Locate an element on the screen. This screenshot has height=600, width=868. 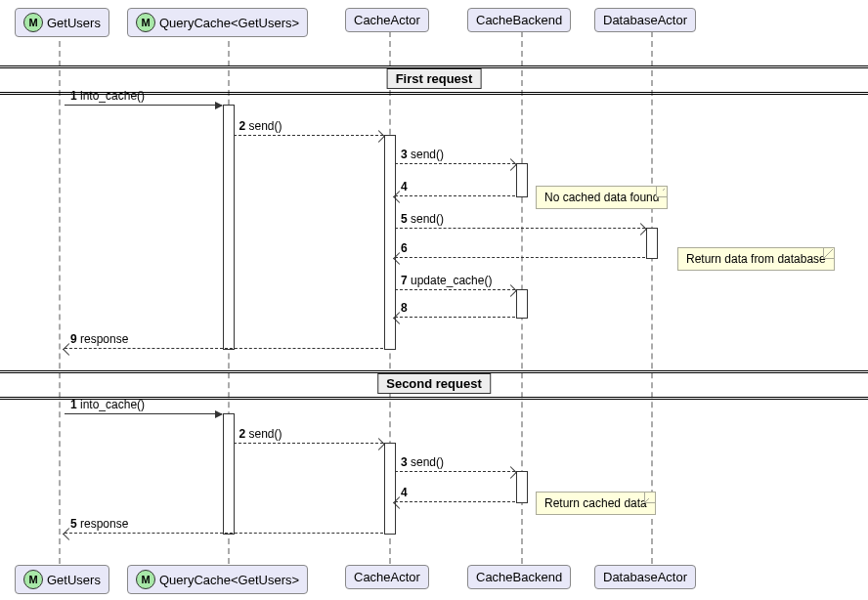
message-seq: 7 is located at coordinates (405, 280).